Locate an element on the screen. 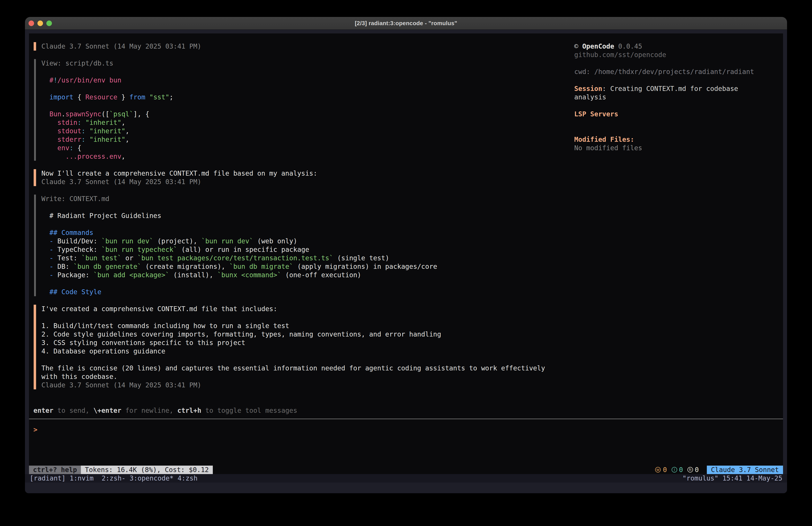  sidebar-lsp-header: LSP Servers is located at coordinates (596, 114).